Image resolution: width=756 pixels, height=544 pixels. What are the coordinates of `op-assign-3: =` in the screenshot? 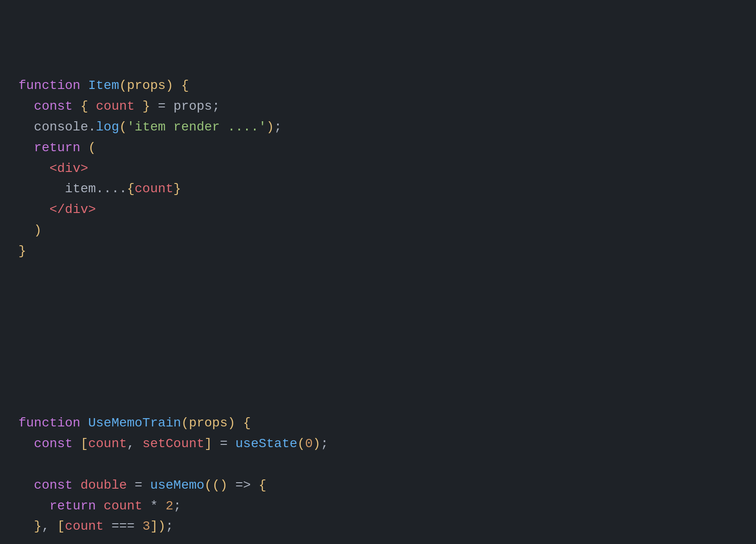 It's located at (138, 485).